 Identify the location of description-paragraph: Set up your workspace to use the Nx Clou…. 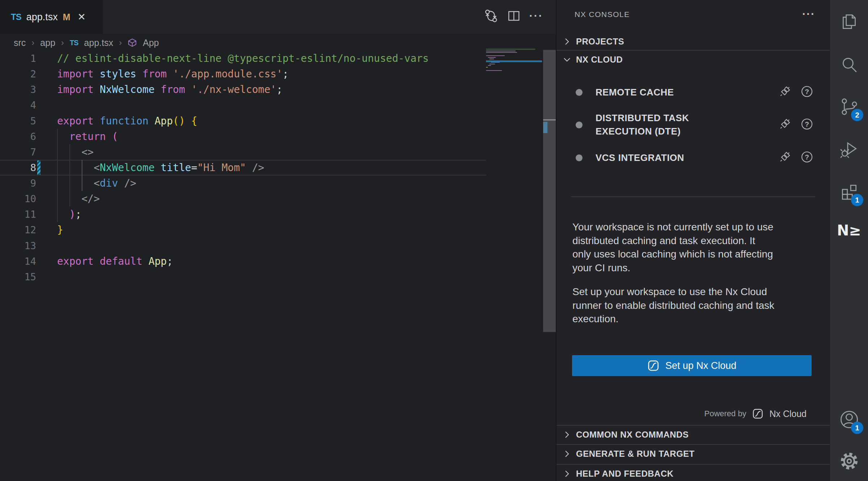
(695, 305).